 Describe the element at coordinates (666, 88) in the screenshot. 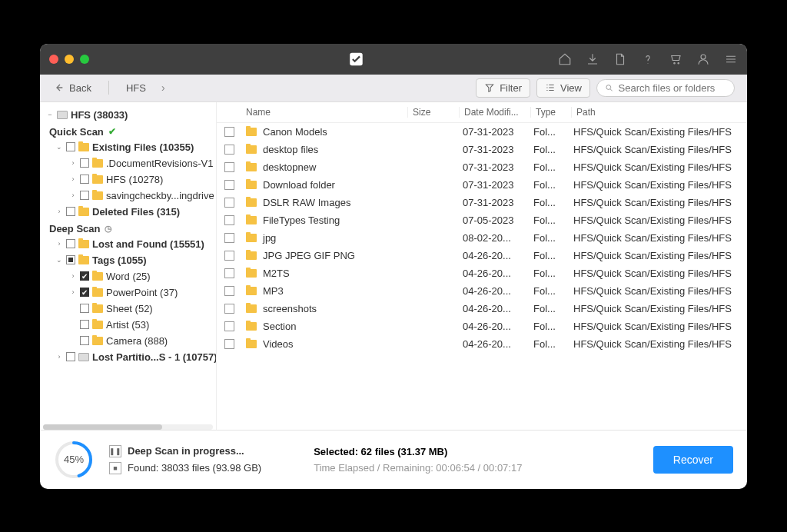

I see `search-box` at that location.